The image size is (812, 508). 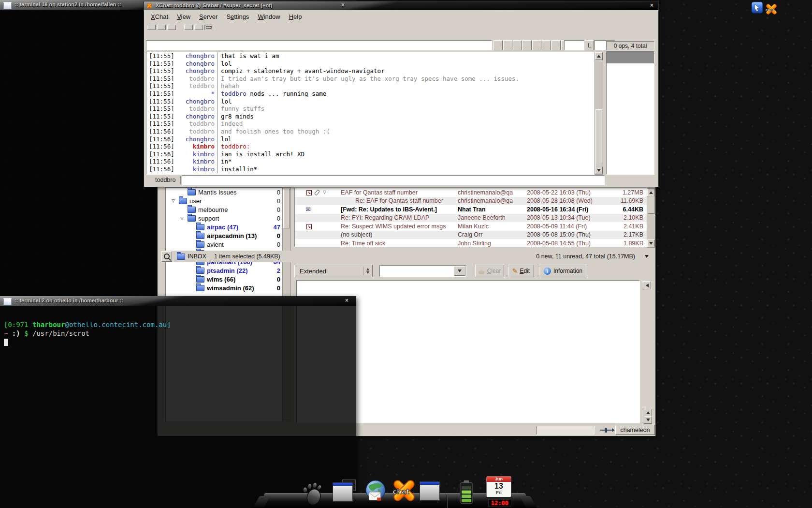 What do you see at coordinates (651, 218) in the screenshot?
I see `message-list-scrollbar` at bounding box center [651, 218].